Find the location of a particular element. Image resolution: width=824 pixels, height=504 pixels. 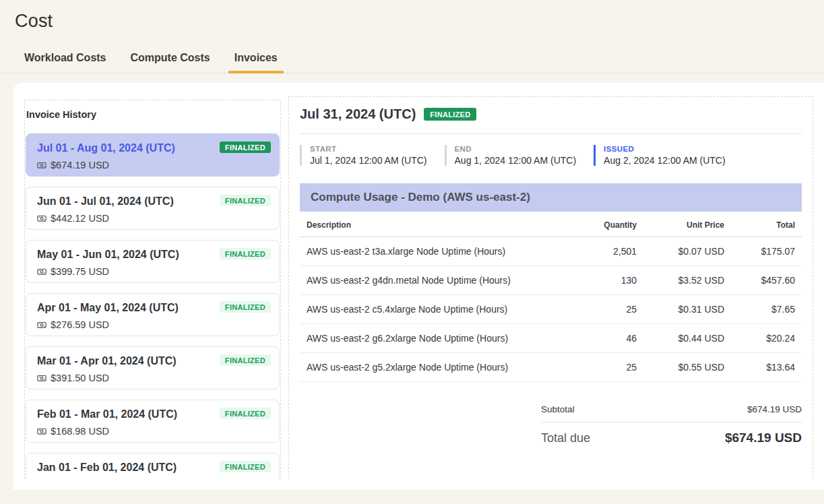

column-header-description: Description is located at coordinates (428, 225).